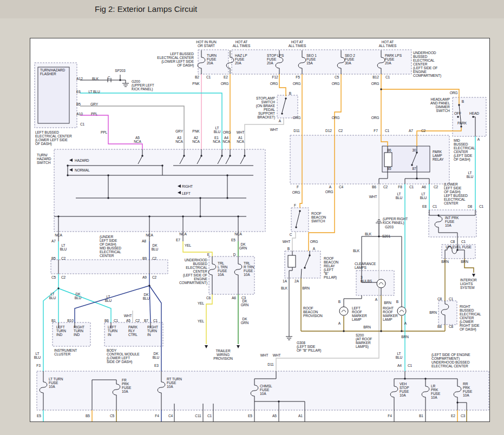 The image size is (504, 435). What do you see at coordinates (133, 331) in the screenshot?
I see `diagram-label: PARK RLY CTRL` at bounding box center [133, 331].